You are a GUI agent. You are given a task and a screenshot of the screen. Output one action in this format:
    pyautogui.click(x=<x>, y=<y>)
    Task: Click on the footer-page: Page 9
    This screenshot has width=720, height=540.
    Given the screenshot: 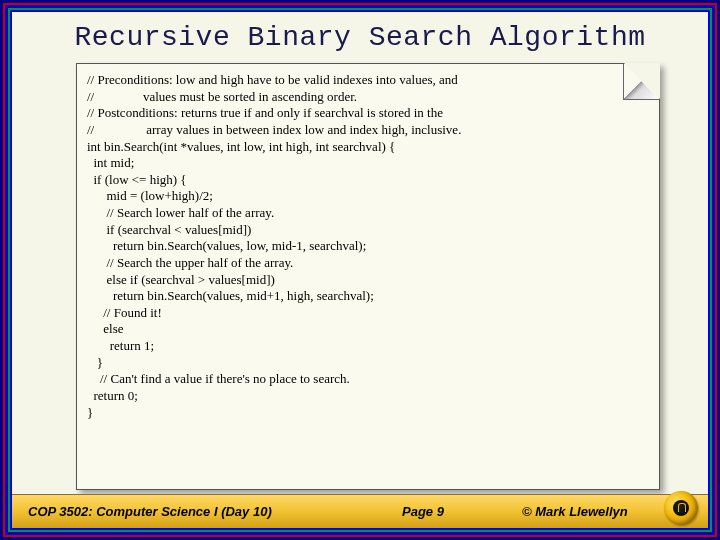 What is the action you would take?
    pyautogui.click(x=423, y=512)
    